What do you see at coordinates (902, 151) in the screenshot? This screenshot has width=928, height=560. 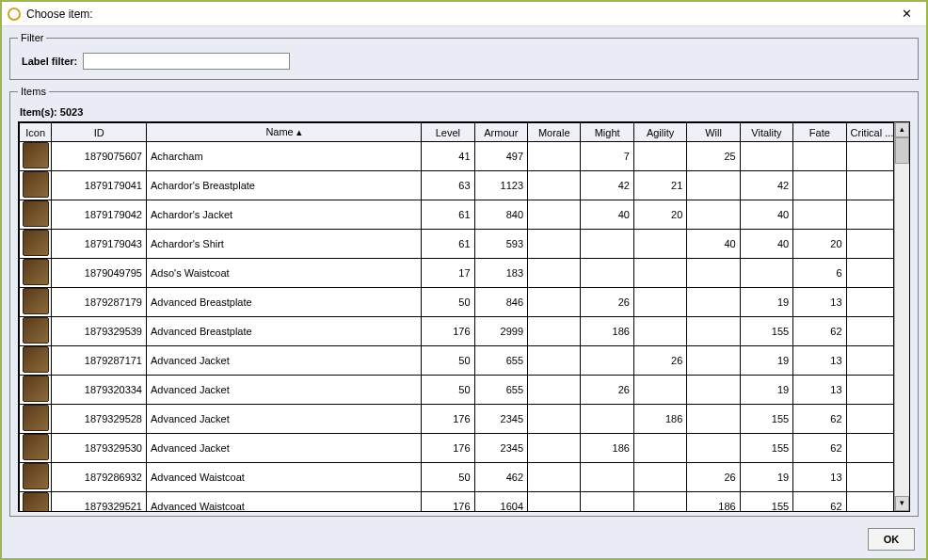 I see `scroll-thumb` at bounding box center [902, 151].